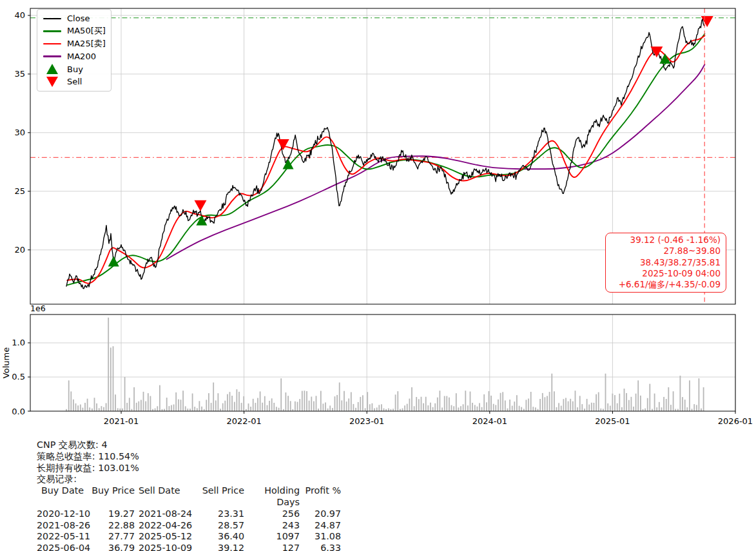 Image resolution: width=756 pixels, height=551 pixels. Describe the element at coordinates (18, 376) in the screenshot. I see `y-tick-label: 0.5` at that location.